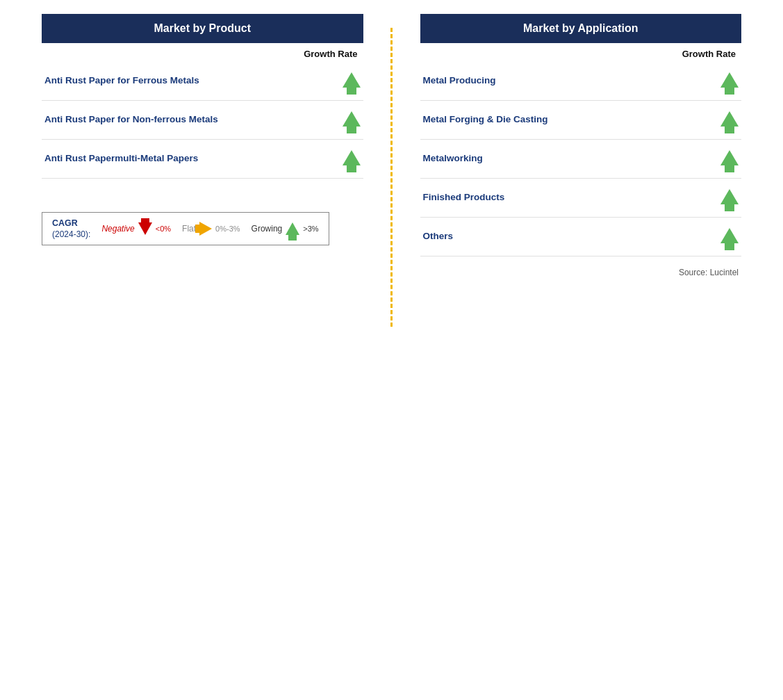  Describe the element at coordinates (118, 229) in the screenshot. I see `negative-label: Negative` at that location.